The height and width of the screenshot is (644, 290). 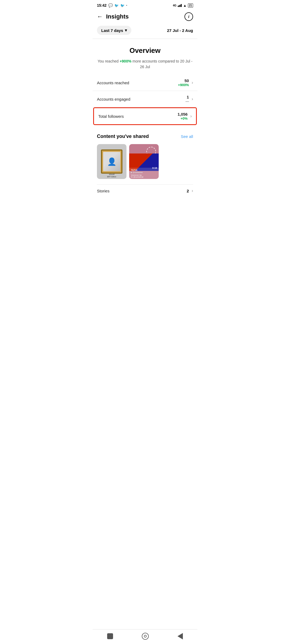 What do you see at coordinates (117, 5) in the screenshot?
I see `twitter-icon-1: 🐦` at bounding box center [117, 5].